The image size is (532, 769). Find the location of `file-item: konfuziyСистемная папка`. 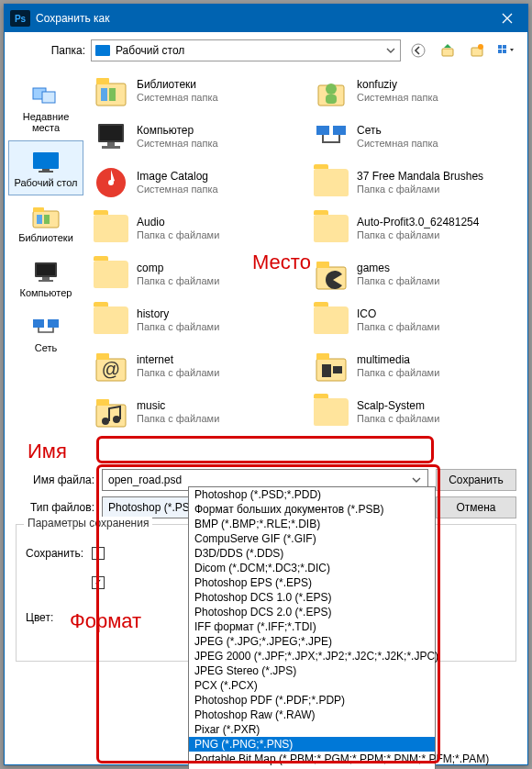

file-item: konfuziyСистемная папка is located at coordinates (420, 91).